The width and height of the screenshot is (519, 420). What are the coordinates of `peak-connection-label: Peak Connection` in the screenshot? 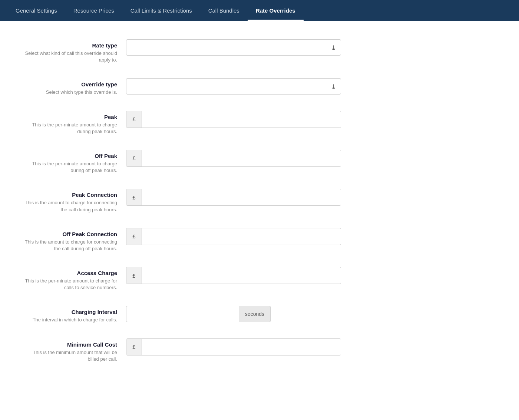 It's located at (70, 195).